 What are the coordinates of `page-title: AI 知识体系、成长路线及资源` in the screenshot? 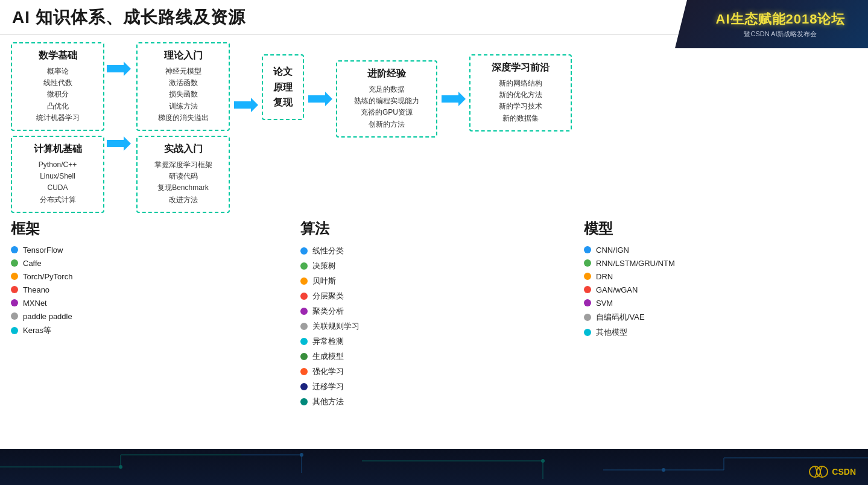 It's located at (129, 17).